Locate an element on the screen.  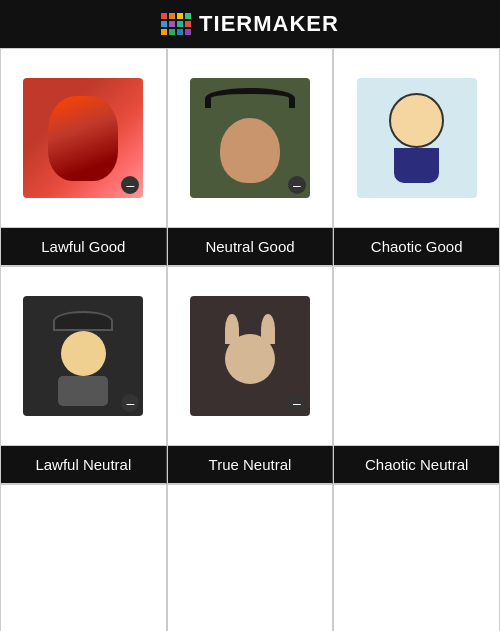
face2-shape is located at coordinates (84, 354).